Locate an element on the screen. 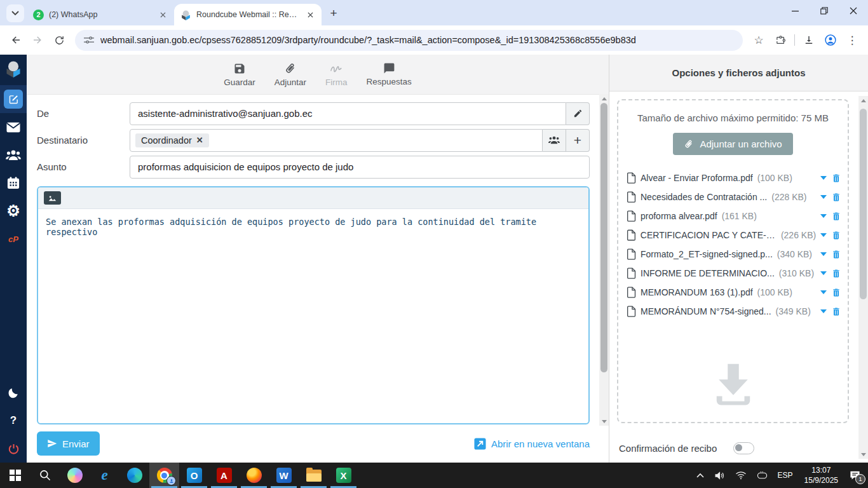  close-window-button is located at coordinates (853, 11).